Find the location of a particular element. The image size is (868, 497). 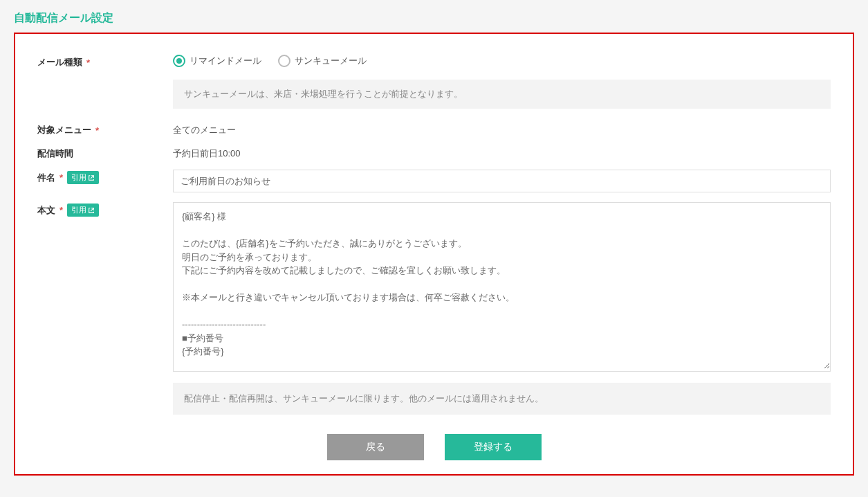

label-body: 本文 * 引用 is located at coordinates (105, 209).